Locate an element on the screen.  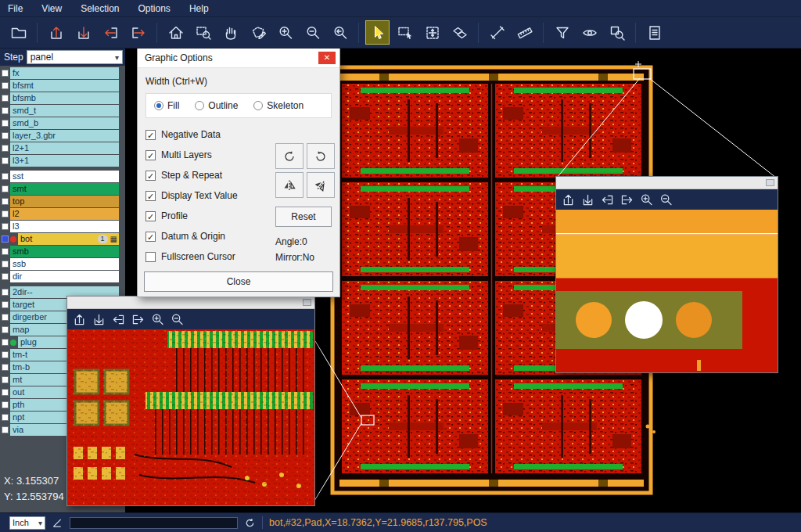
layer-row: sst ▦ is located at coordinates (63, 177).